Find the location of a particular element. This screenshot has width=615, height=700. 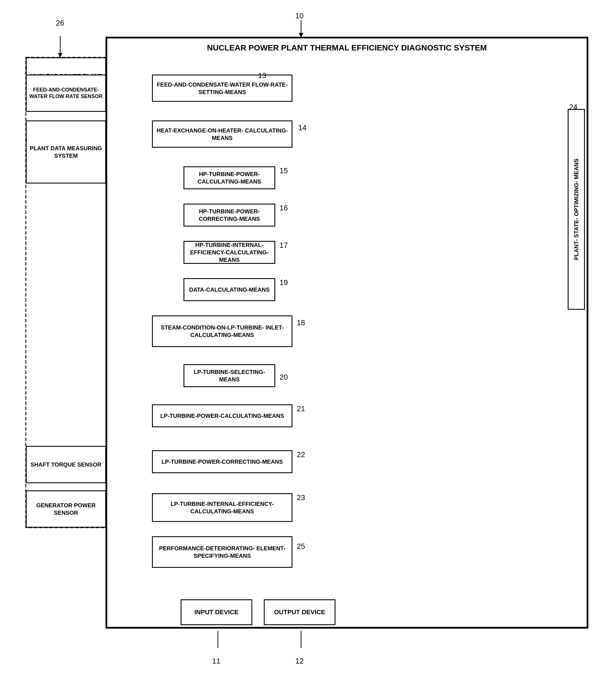

label-18: 18 is located at coordinates (301, 323).